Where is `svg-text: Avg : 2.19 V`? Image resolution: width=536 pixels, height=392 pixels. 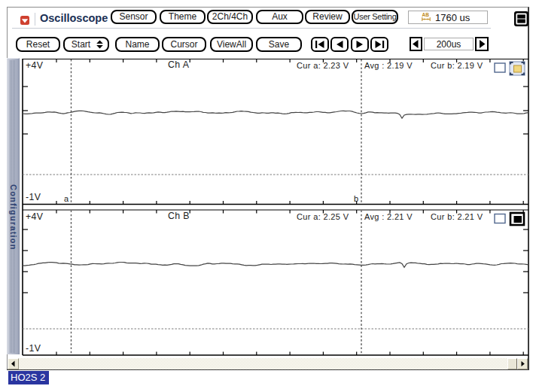
svg-text: Avg : 2.19 V is located at coordinates (388, 65).